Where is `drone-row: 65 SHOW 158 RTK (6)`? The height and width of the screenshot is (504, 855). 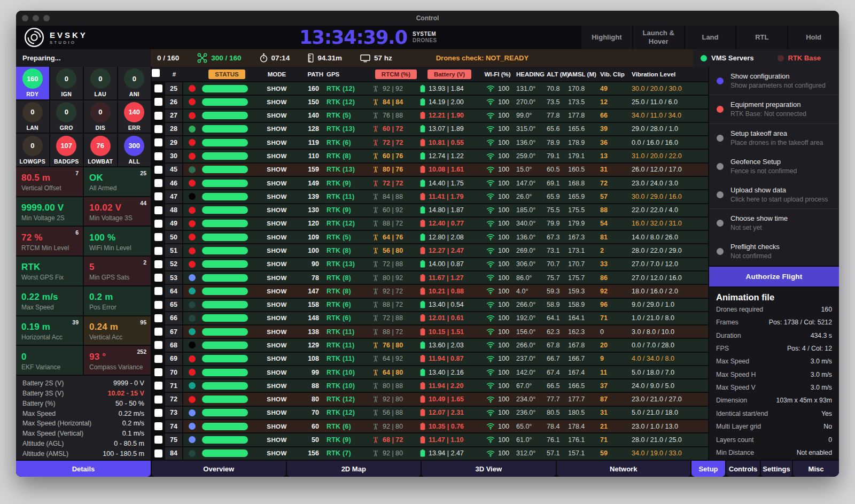 drone-row: 65 SHOW 158 RTK (6) is located at coordinates (430, 305).